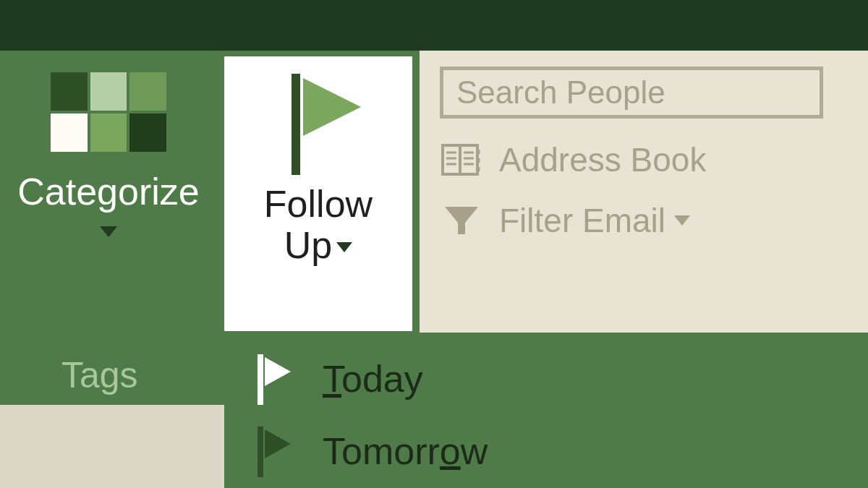 This screenshot has width=868, height=488. What do you see at coordinates (631, 93) in the screenshot?
I see `search-people-input: Search People` at bounding box center [631, 93].